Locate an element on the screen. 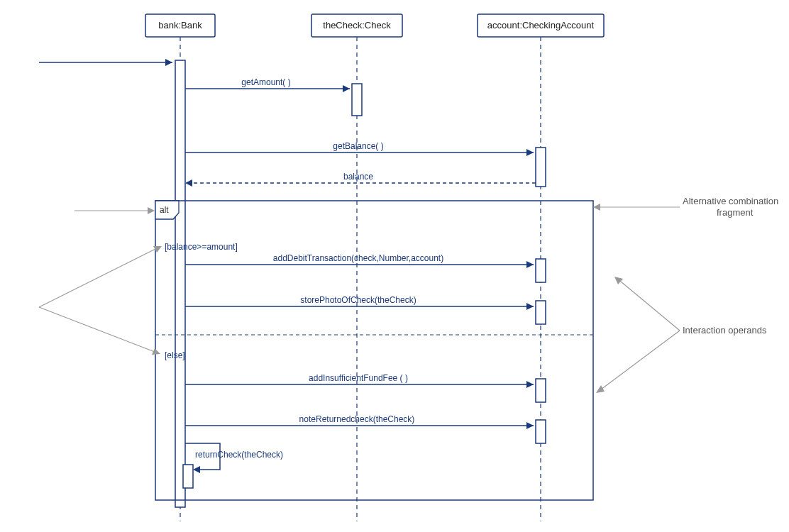 Image resolution: width=789 pixels, height=532 pixels. message-getBalance-label: getBalance( ) is located at coordinates (358, 146).